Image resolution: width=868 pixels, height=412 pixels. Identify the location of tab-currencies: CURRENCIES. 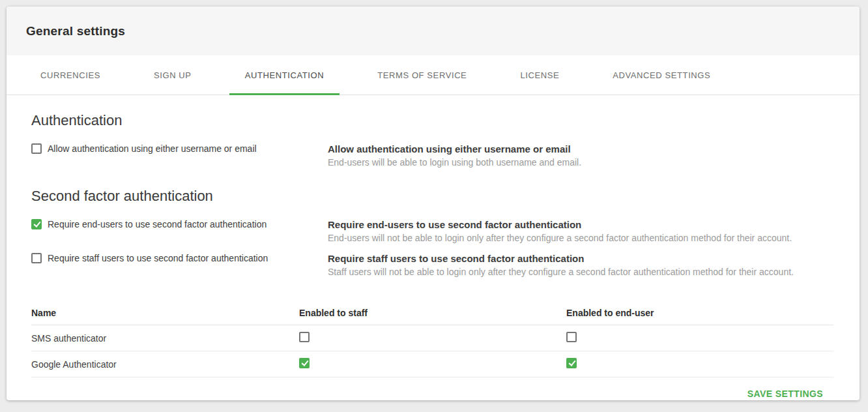
(70, 75).